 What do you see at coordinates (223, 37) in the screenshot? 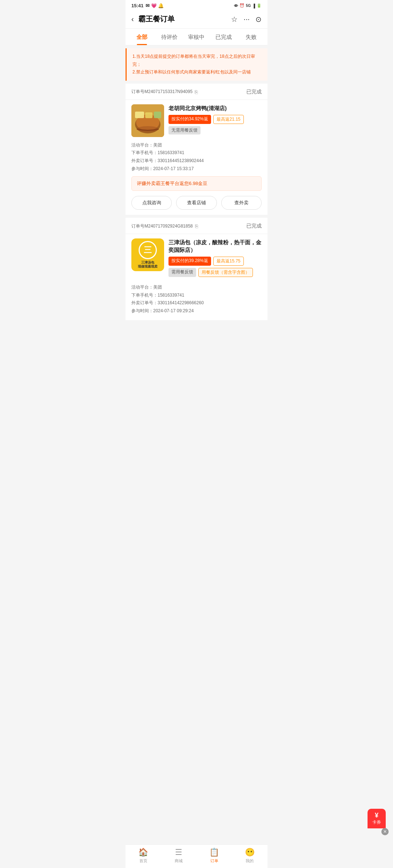
I see `tab-completed: 已完成` at bounding box center [223, 37].